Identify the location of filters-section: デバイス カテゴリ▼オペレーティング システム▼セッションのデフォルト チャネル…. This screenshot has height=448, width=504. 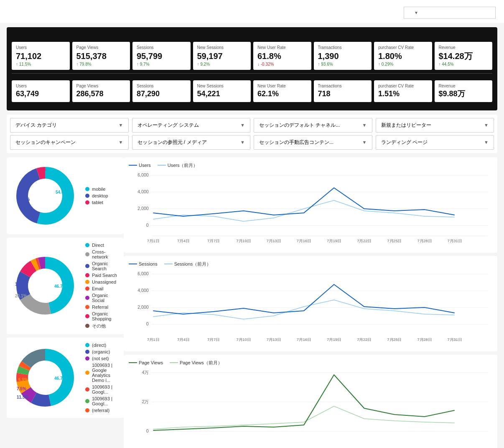
(252, 134).